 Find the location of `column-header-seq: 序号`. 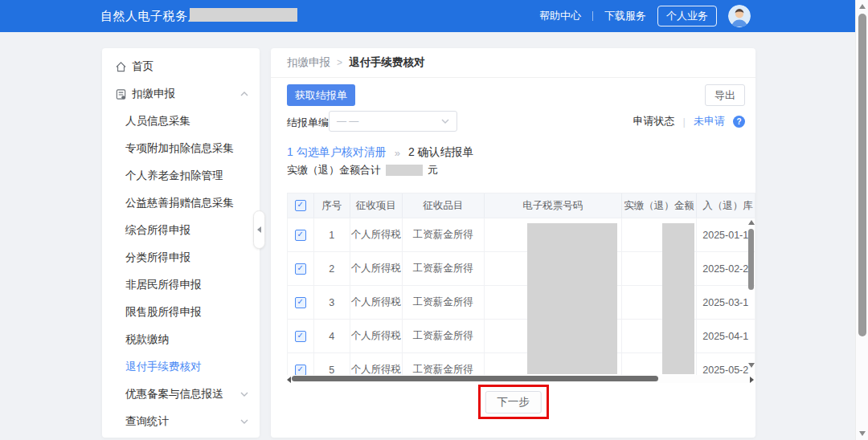

column-header-seq: 序号 is located at coordinates (333, 206).